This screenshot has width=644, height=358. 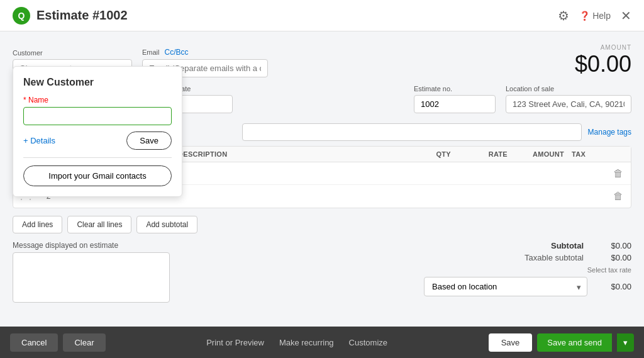 I want to click on message-textarea, so click(x=91, y=277).